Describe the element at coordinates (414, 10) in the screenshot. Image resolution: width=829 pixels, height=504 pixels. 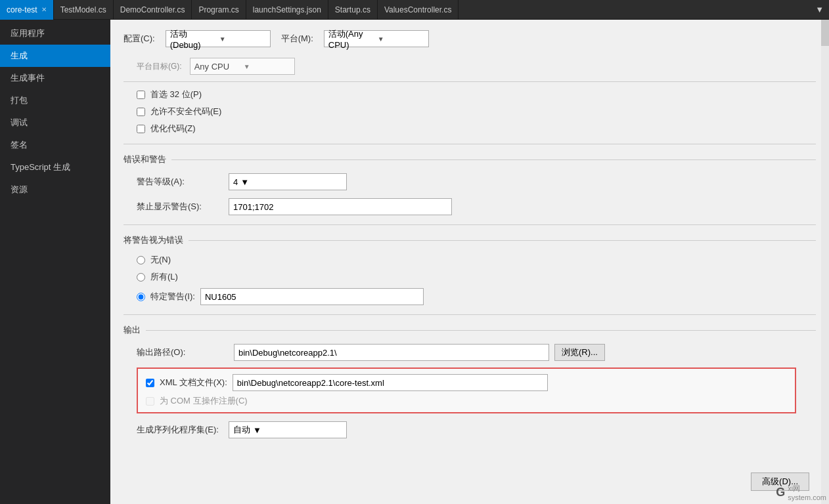
I see `tab-bar: core-test ✕ TestModel.cs DemoController.…` at that location.